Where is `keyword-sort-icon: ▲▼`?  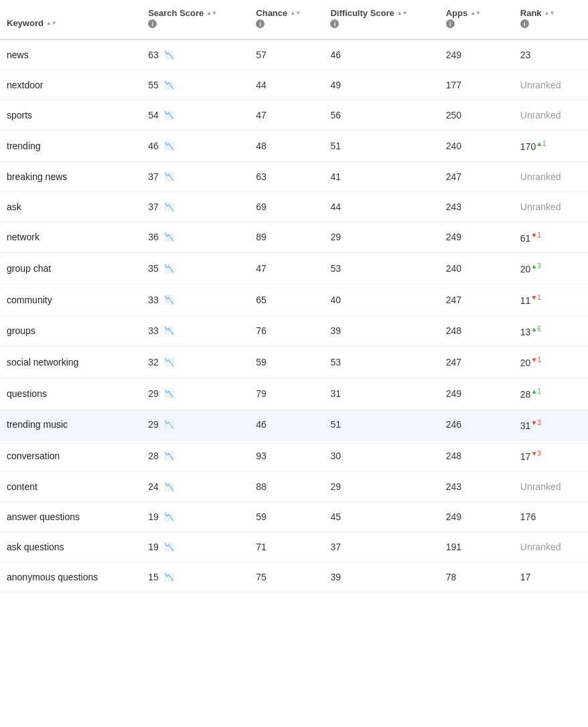
keyword-sort-icon: ▲▼ is located at coordinates (52, 23).